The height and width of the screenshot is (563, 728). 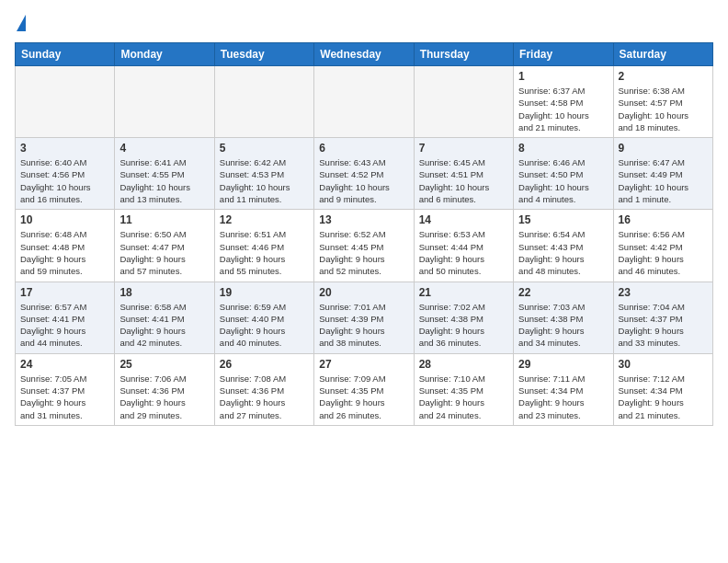 What do you see at coordinates (264, 174) in the screenshot?
I see `calendar-cell: 5Sunrise: 6:42 AMSunset: 4:53 PMDaylight…` at bounding box center [264, 174].